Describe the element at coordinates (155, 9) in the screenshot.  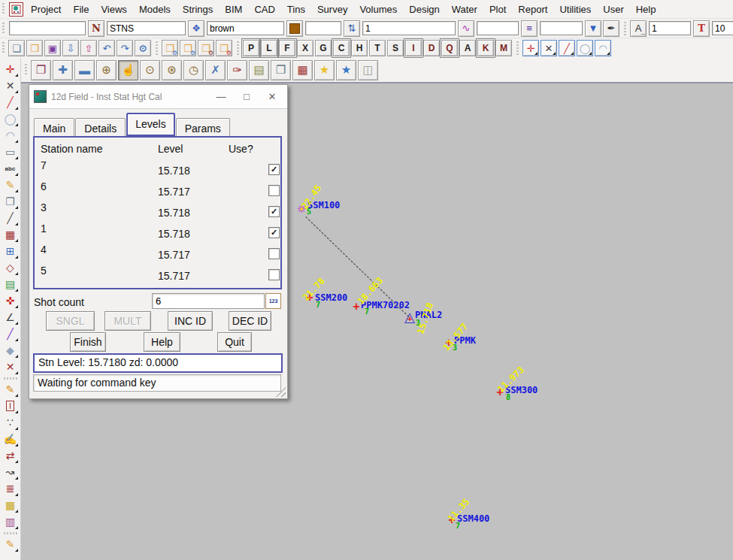
I see `menu-models: Models` at that location.